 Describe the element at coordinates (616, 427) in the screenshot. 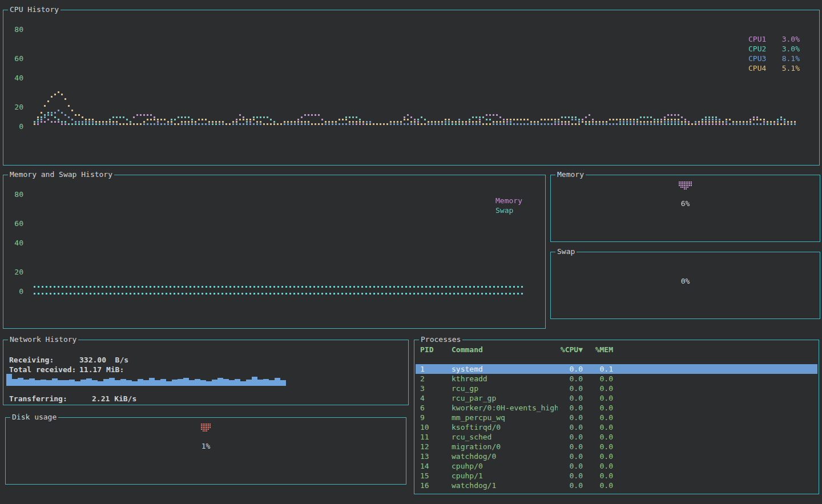

I see `process-row: 10ksoftirqd/00.00.0` at that location.